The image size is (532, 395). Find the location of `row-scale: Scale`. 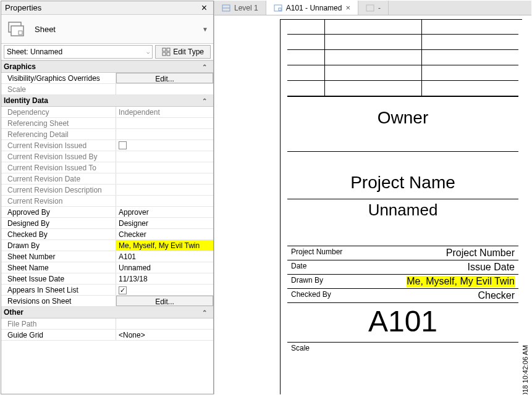

row-scale: Scale is located at coordinates (108, 89).